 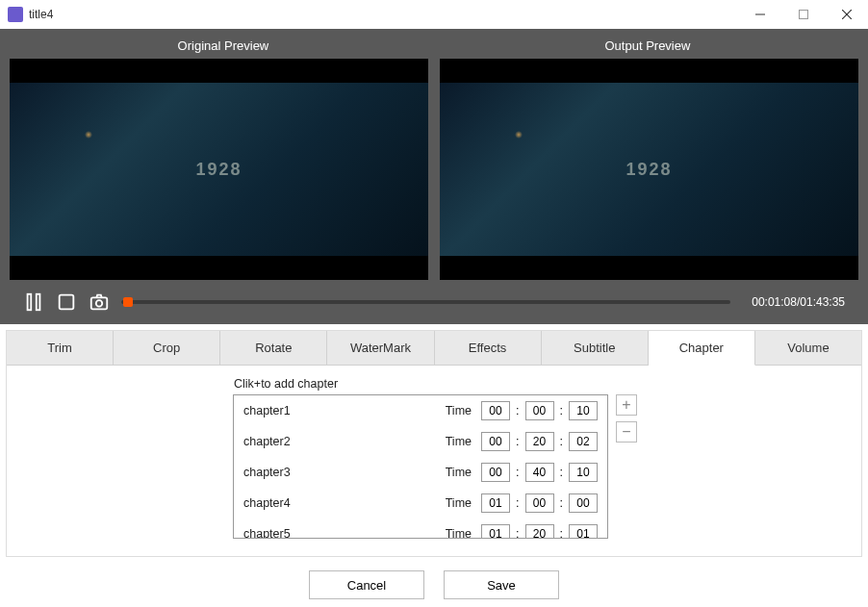 I want to click on chapter-name: chapter2, so click(x=342, y=442).